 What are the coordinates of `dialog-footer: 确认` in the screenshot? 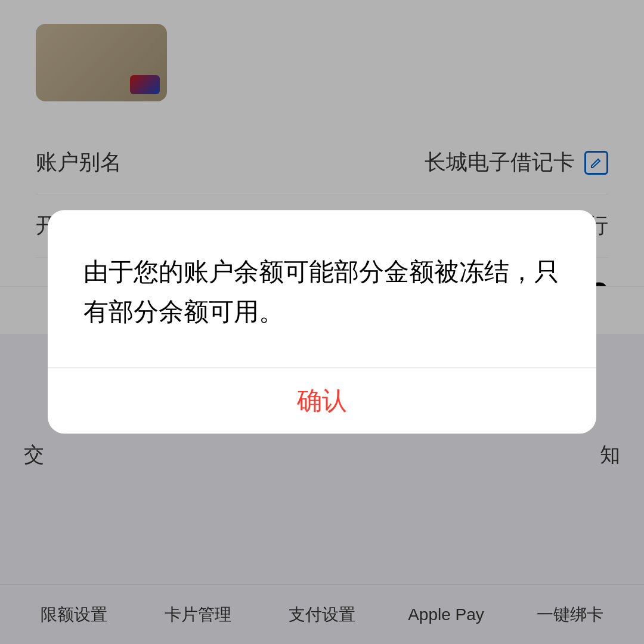 It's located at (322, 401).